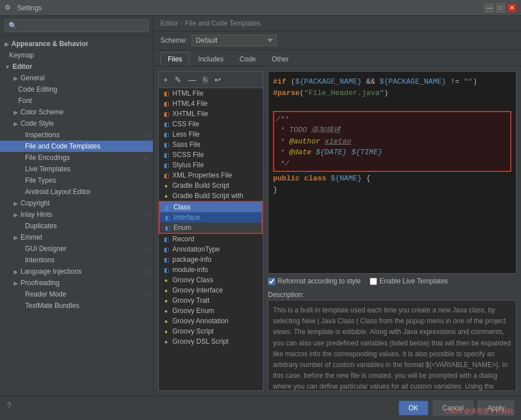  What do you see at coordinates (210, 186) in the screenshot?
I see `file-item-gradle-build: ● Gradle Build Script` at bounding box center [210, 186].